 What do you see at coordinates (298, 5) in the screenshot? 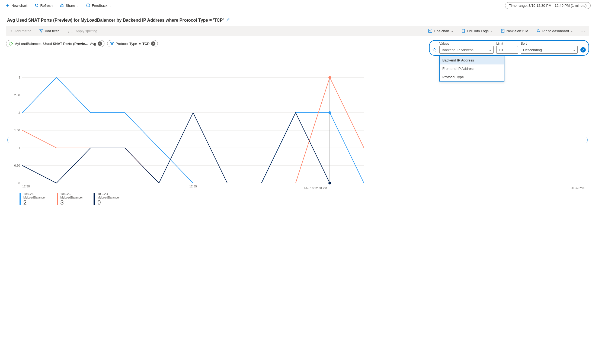
I see `top-toolbar: New chart Refresh Share ⌄ Feedback ⌄ Tim…` at bounding box center [298, 5].